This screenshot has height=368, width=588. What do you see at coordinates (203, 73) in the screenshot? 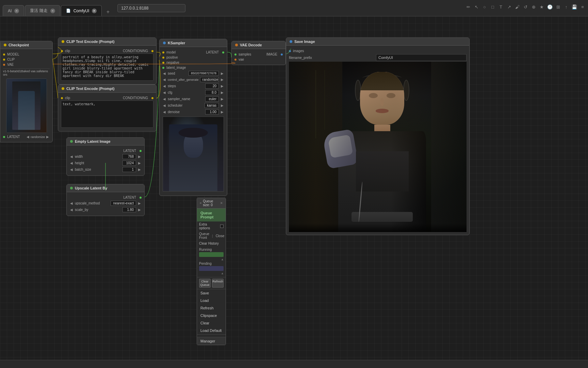
I see `seed-value: 850207898727678` at bounding box center [203, 73].